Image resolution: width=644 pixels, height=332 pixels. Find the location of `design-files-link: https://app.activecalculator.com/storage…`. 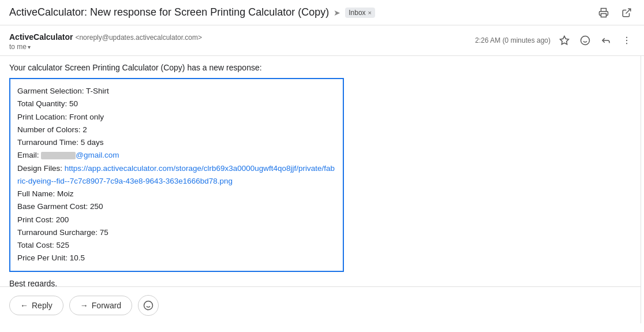

design-files-link: https://app.activecalculator.com/storage… is located at coordinates (176, 174).